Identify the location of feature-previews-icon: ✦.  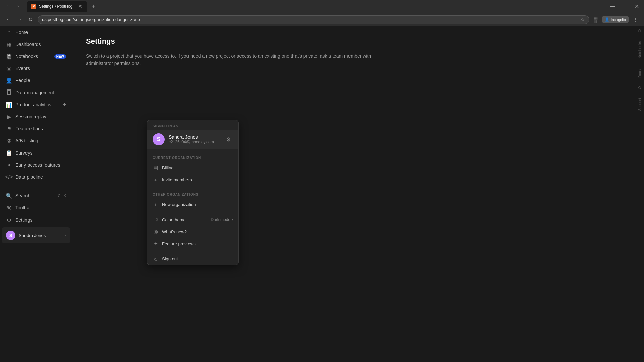
(156, 244).